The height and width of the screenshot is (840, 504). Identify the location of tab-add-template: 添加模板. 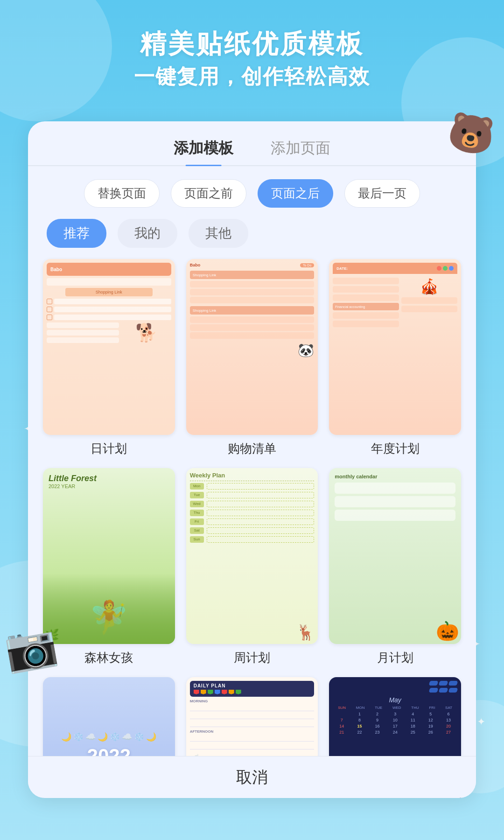
(203, 152).